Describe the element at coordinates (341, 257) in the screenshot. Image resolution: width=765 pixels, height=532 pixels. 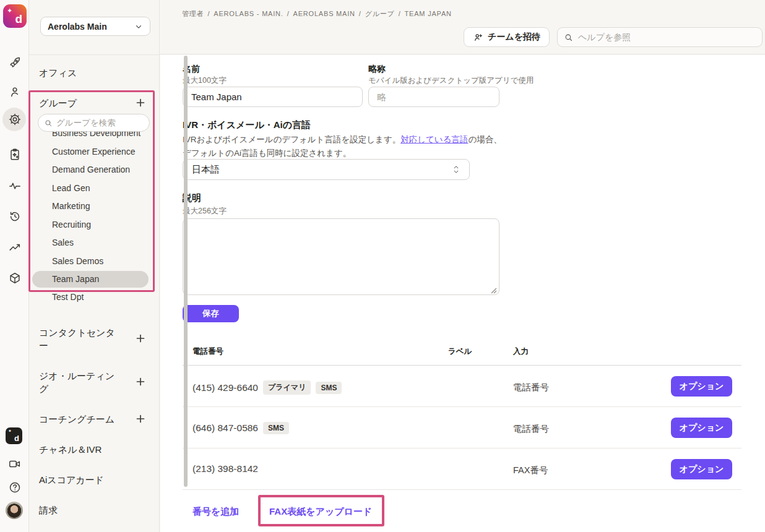
I see `description-textarea` at that location.